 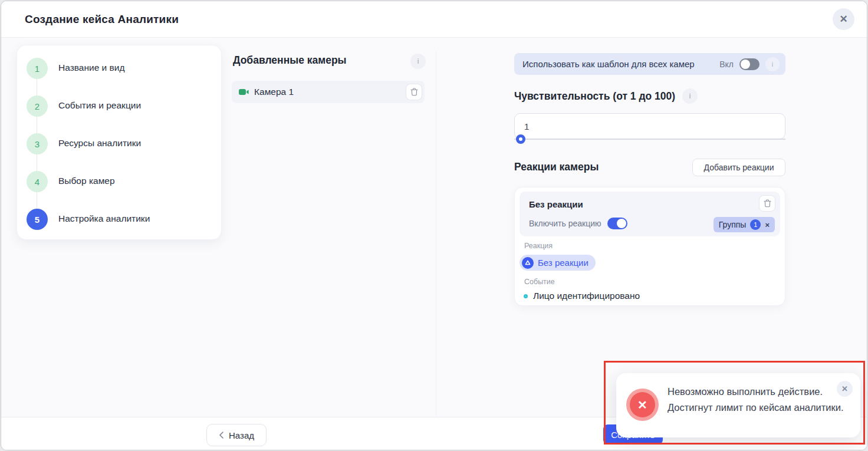 What do you see at coordinates (843, 19) in the screenshot?
I see `close-button: ✕` at bounding box center [843, 19].